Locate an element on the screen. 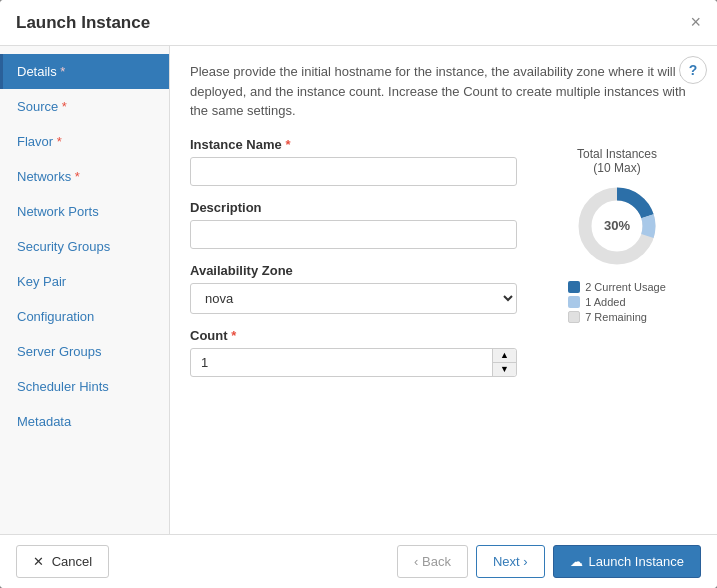 The image size is (717, 588). modal-title: Launch Instance is located at coordinates (83, 23).